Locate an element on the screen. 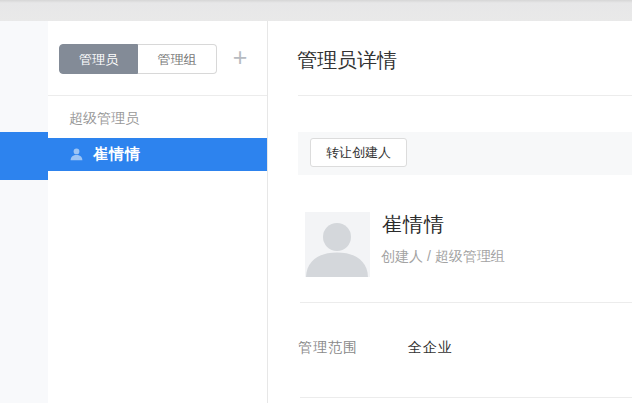  plus-icon: + is located at coordinates (240, 57).